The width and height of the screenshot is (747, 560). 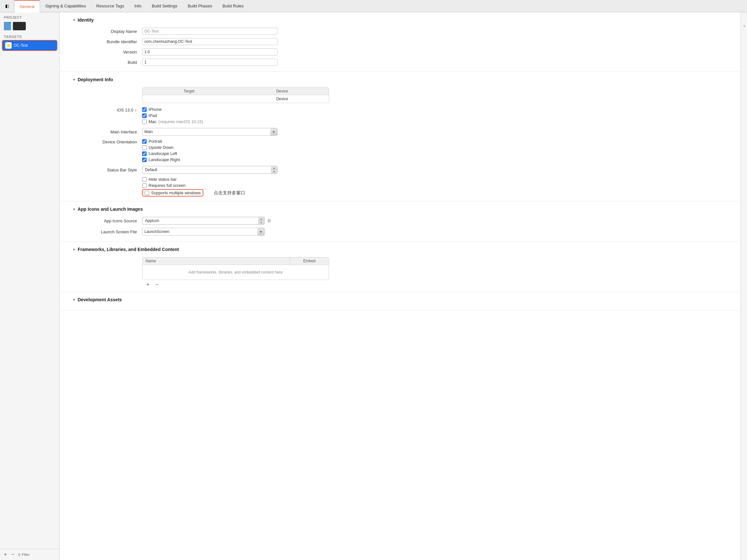 What do you see at coordinates (7, 6) in the screenshot?
I see `navigator-icon: ◧` at bounding box center [7, 6].